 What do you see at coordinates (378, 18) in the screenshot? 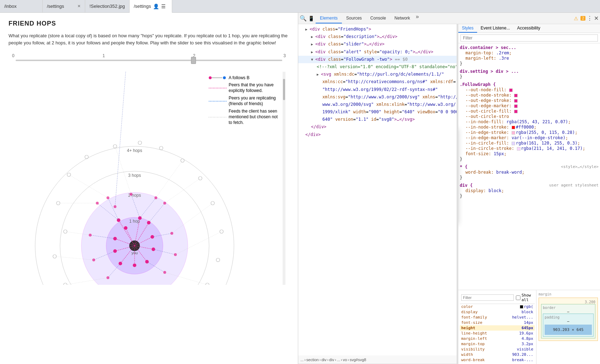
I see `tab-console: Console` at bounding box center [378, 18].